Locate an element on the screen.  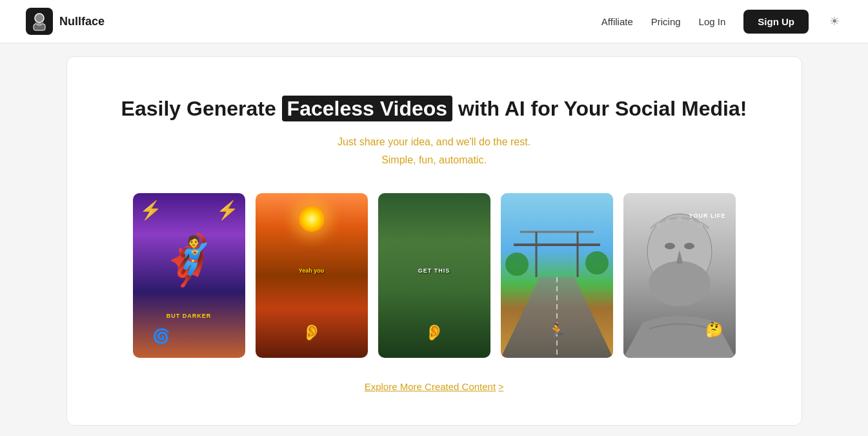
video-card-3-inner: GET THIS 👂 is located at coordinates (434, 275).